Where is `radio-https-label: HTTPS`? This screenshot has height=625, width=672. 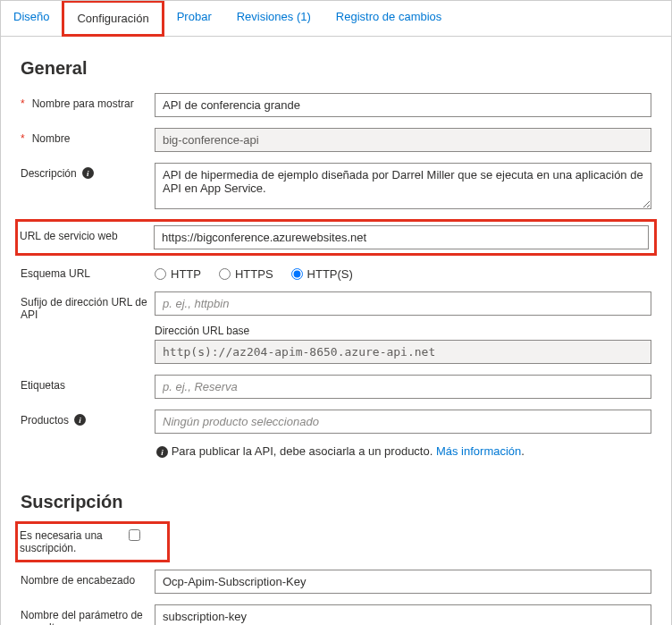 radio-https-label: HTTPS is located at coordinates (254, 274).